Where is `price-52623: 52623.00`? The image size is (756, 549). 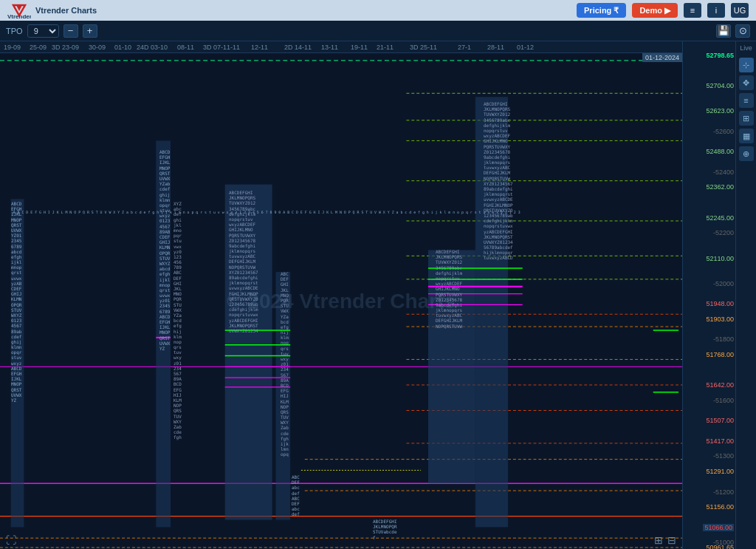 price-52623: 52623.00 is located at coordinates (720, 111).